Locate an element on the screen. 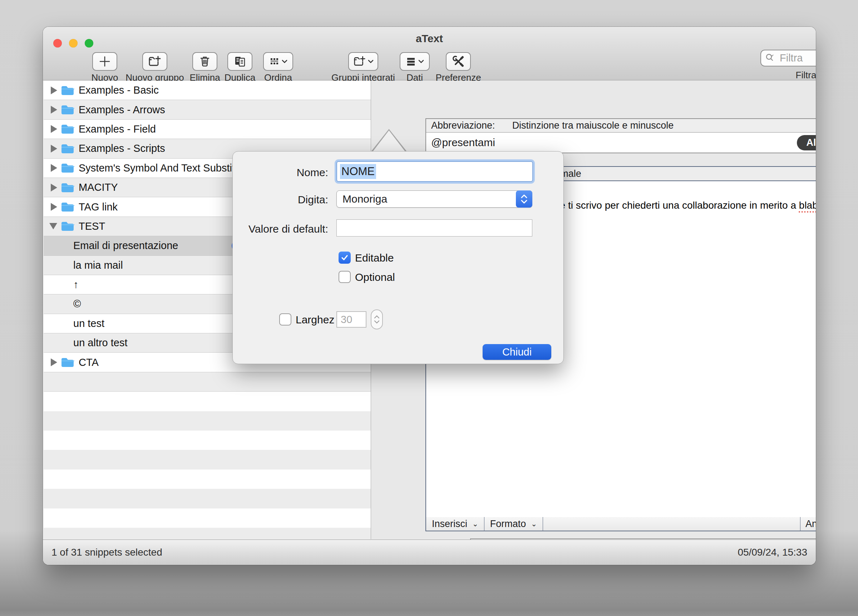 The image size is (858, 616). larghez-value: 30 is located at coordinates (347, 320).